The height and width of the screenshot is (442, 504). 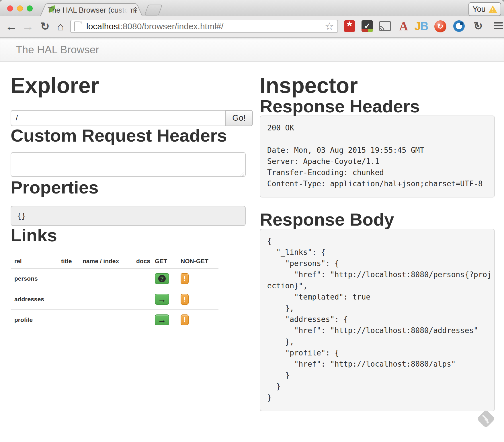 I want to click on profile-button: You !, so click(x=485, y=9).